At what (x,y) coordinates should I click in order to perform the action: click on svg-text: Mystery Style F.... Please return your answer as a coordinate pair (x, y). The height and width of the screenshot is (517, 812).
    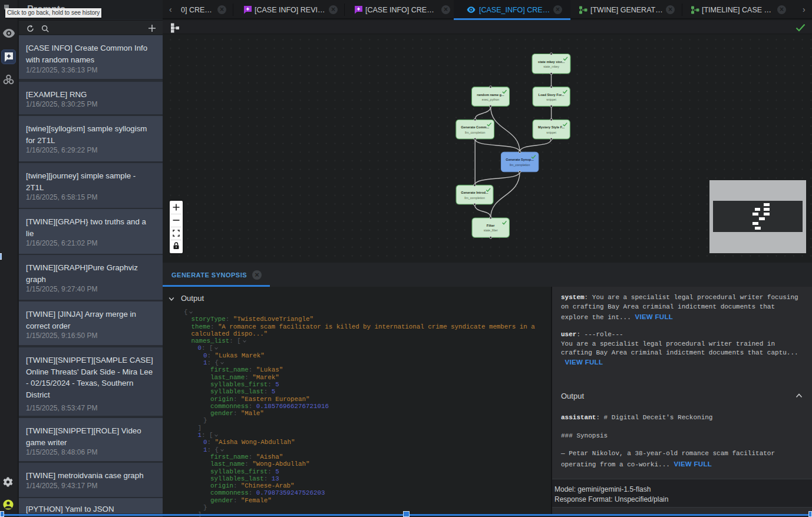
    Looking at the image, I should click on (552, 127).